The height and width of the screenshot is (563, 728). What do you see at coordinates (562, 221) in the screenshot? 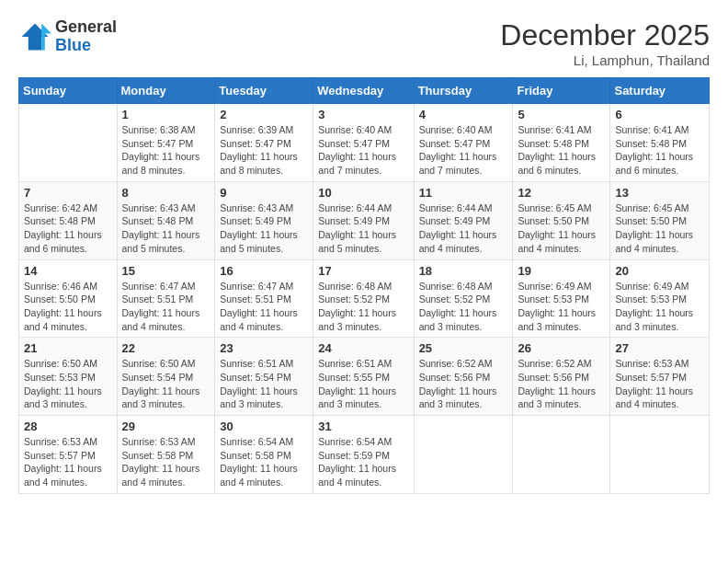
I see `calendar-cell: 12Sunrise: 6:45 AMSunset: 5:50 PMDayligh…` at bounding box center [562, 221].